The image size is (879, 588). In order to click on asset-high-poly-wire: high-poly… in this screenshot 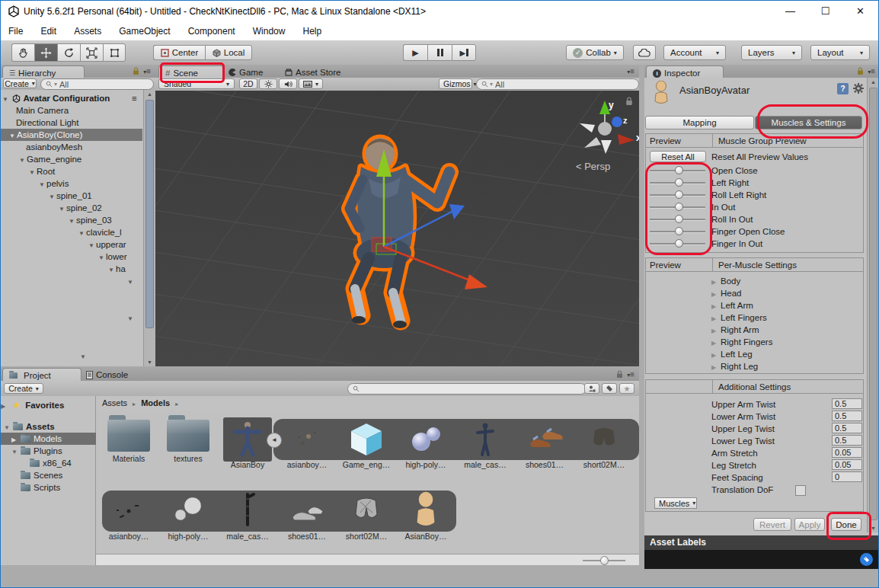, I will do `click(188, 516)`.